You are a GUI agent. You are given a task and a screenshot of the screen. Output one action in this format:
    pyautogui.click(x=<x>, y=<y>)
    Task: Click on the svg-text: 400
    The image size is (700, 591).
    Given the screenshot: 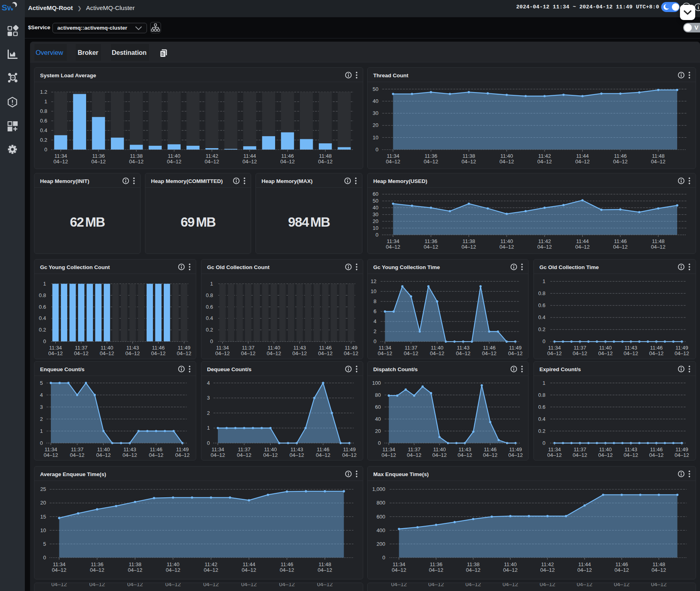 What is the action you would take?
    pyautogui.click(x=381, y=530)
    